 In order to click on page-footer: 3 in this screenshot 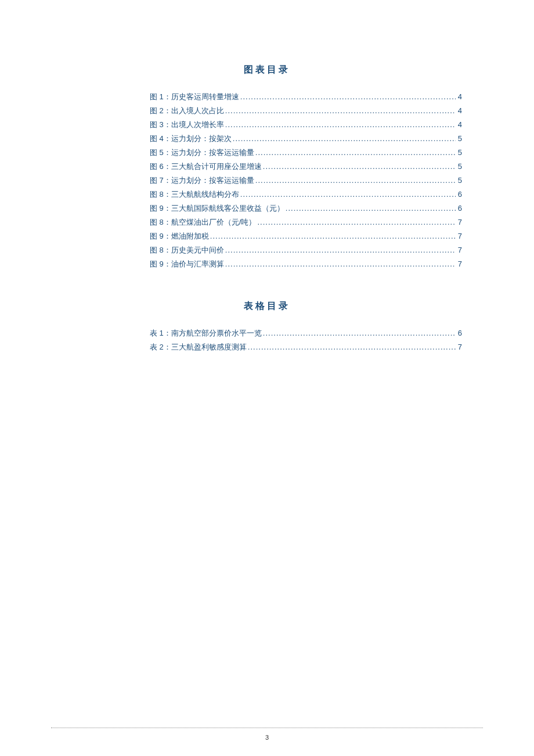, I will do `click(267, 735)`.